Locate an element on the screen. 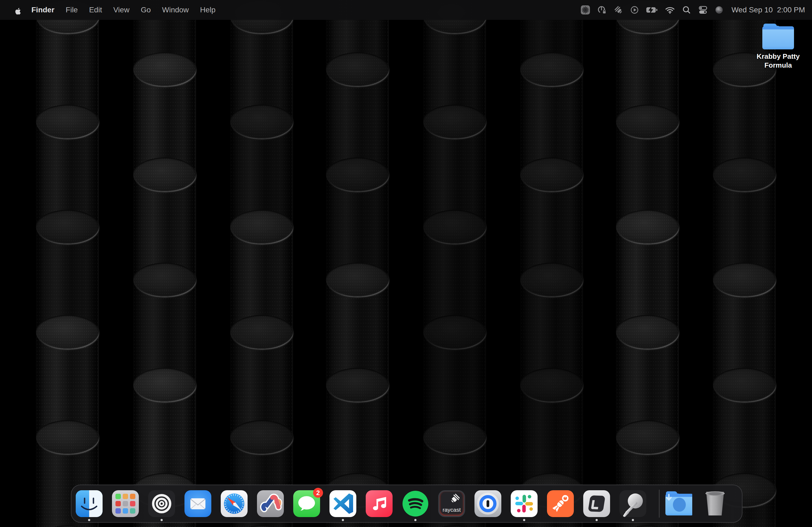 The image size is (812, 527). postman-icon is located at coordinates (560, 504).